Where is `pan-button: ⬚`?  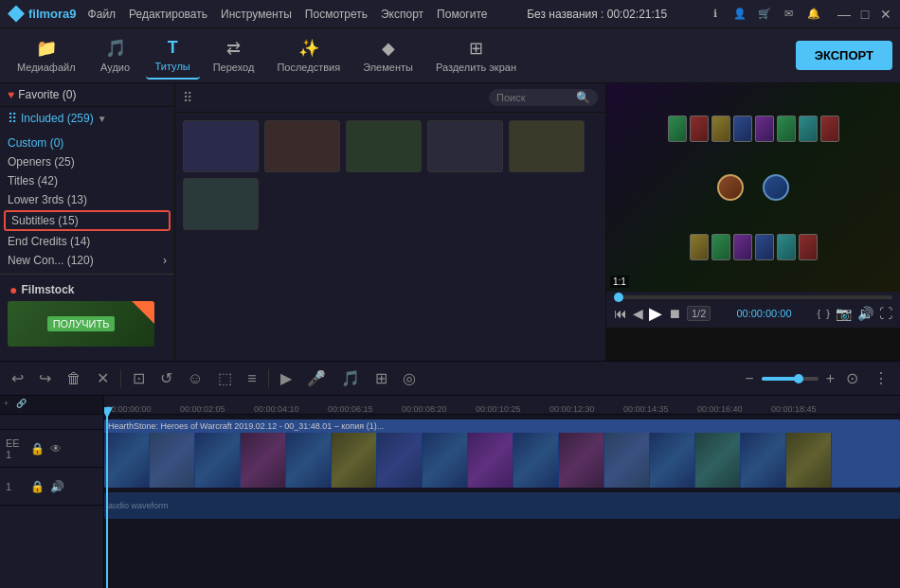 pan-button: ⬚ is located at coordinates (225, 379).